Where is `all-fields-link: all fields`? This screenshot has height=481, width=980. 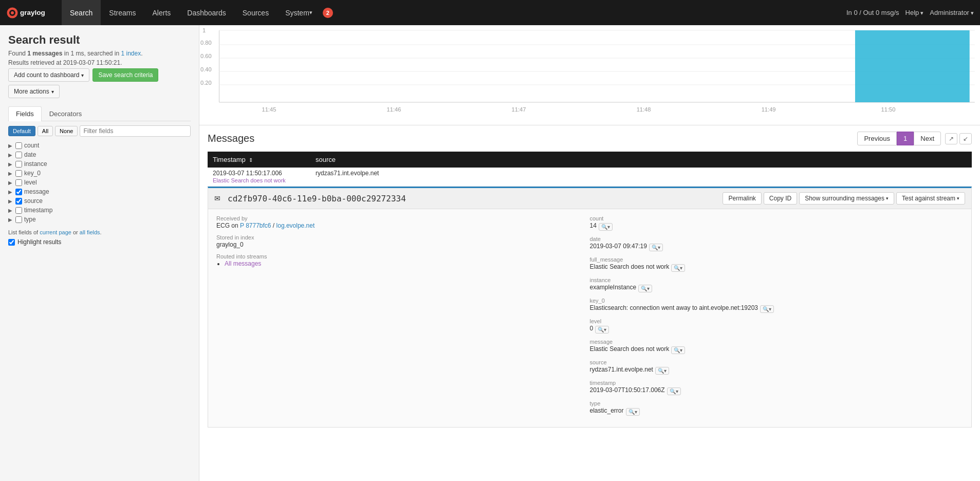
all-fields-link: all fields is located at coordinates (90, 232).